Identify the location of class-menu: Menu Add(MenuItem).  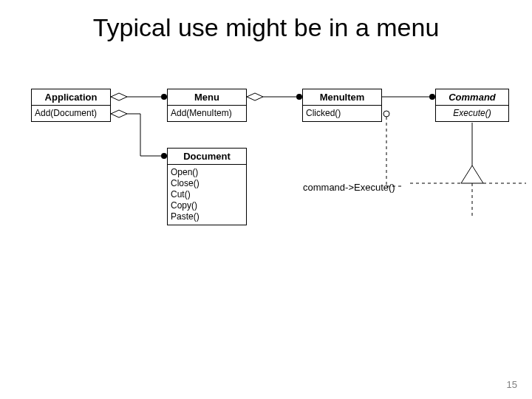
(207, 105).